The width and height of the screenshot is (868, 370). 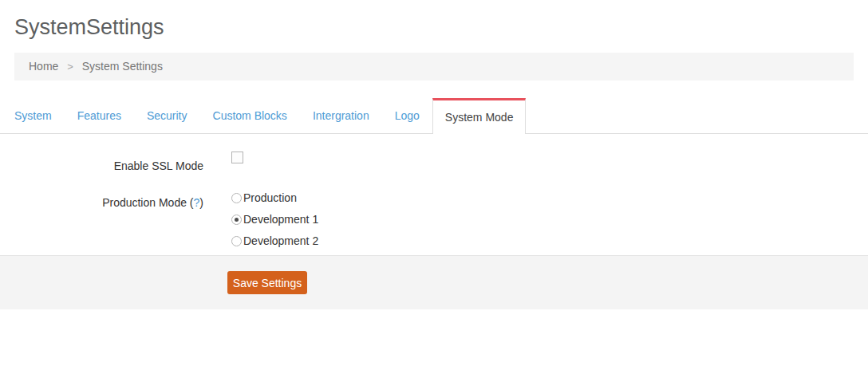 What do you see at coordinates (434, 116) in the screenshot?
I see `tab-bar: SystemFeaturesSecurityCustom BlocksInter…` at bounding box center [434, 116].